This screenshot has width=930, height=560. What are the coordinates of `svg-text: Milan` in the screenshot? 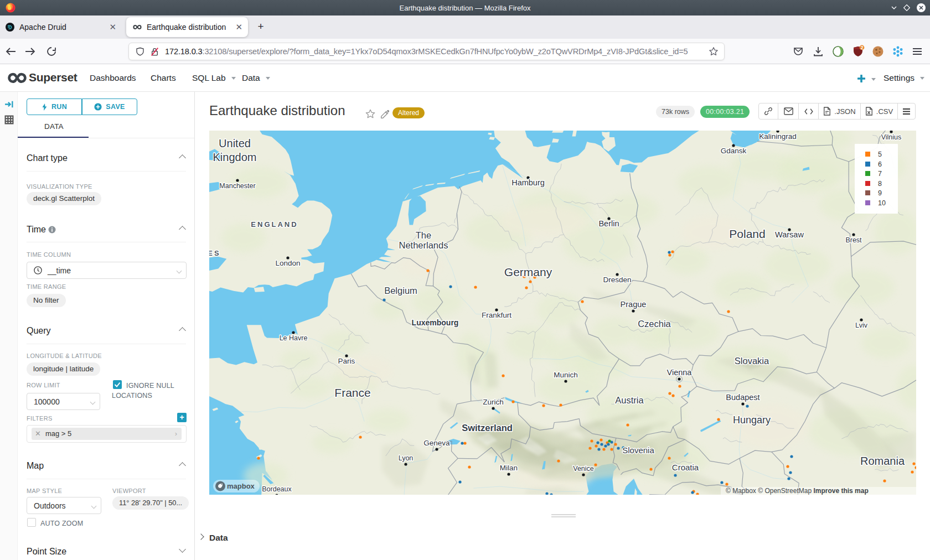 It's located at (509, 468).